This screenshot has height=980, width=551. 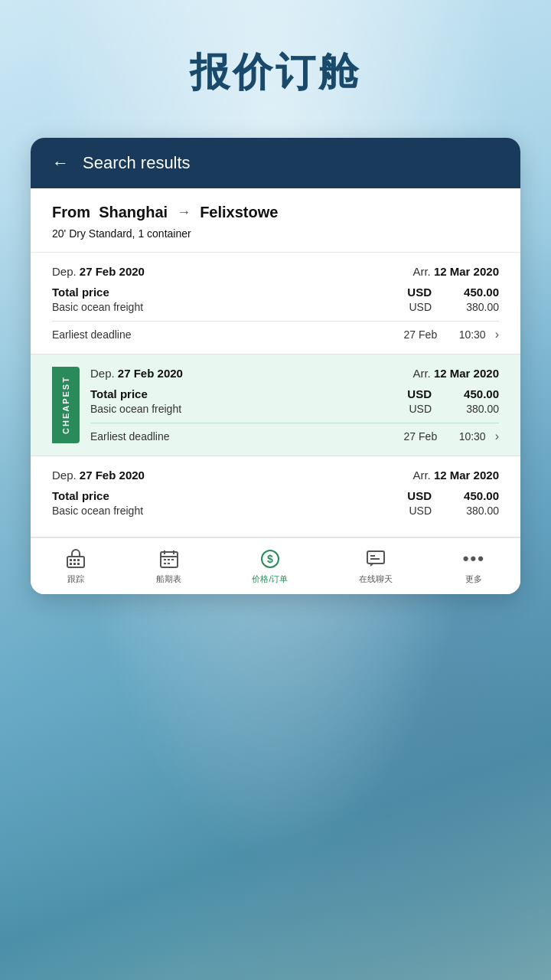 What do you see at coordinates (474, 567) in the screenshot?
I see `nav-item-more: ••• 更多` at bounding box center [474, 567].